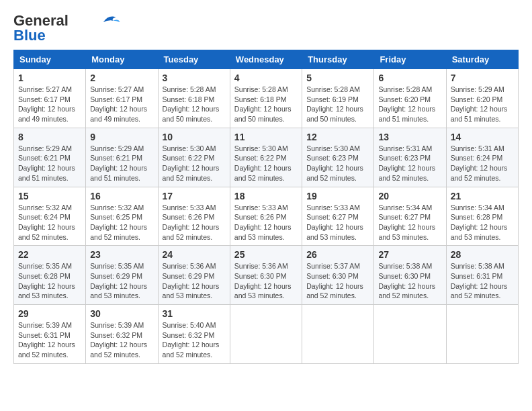 This screenshot has width=532, height=411. I want to click on calendar-cell: 1 Sunrise: 5:27 AM Sunset: 6:17 PM Dayli…, so click(50, 99).